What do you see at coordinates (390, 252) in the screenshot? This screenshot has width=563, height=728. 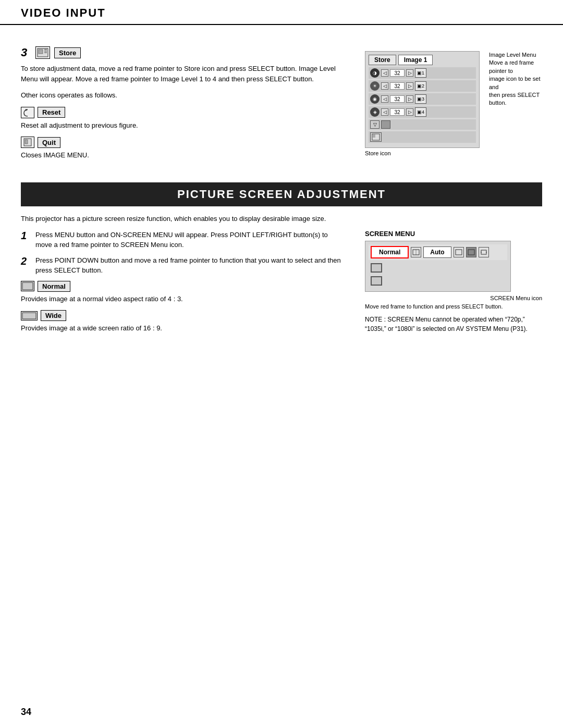 I see `screen-normal-btn: Normal` at bounding box center [390, 252].